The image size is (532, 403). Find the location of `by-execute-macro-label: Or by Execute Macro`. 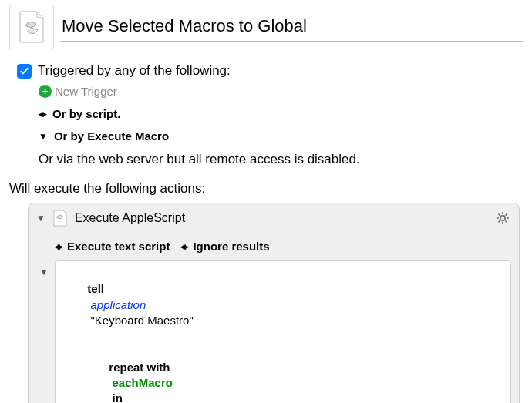

by-execute-macro-label: Or by Execute Macro is located at coordinates (111, 136).